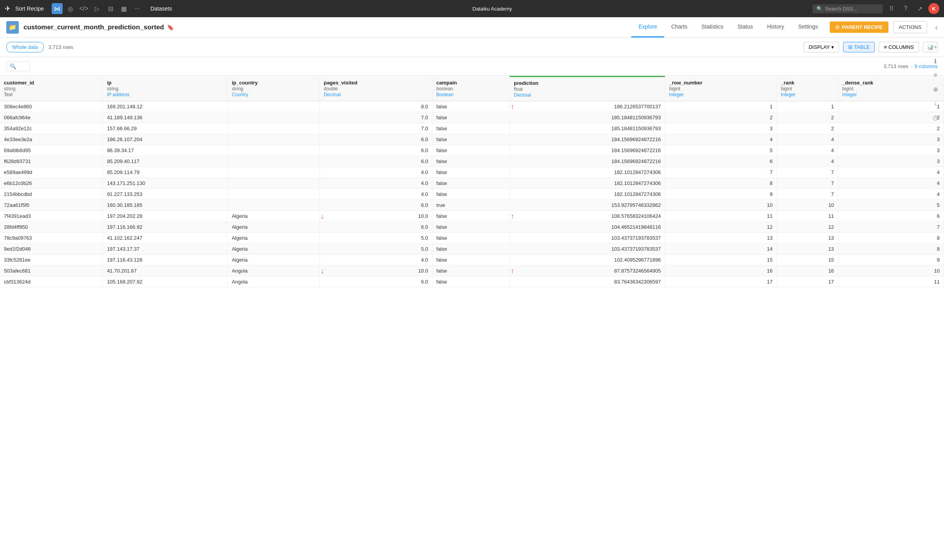  I want to click on circle-nav-icon: ◎, so click(70, 9).